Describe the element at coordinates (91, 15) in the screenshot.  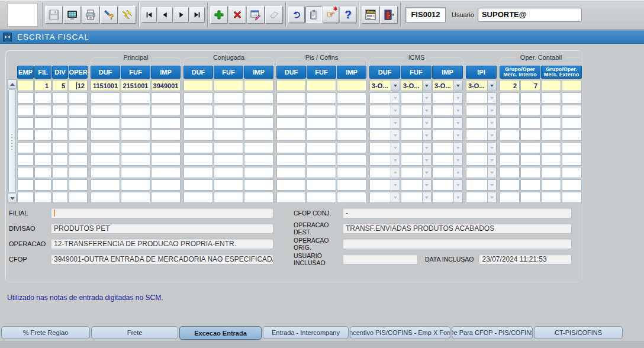
I see `print-button` at that location.